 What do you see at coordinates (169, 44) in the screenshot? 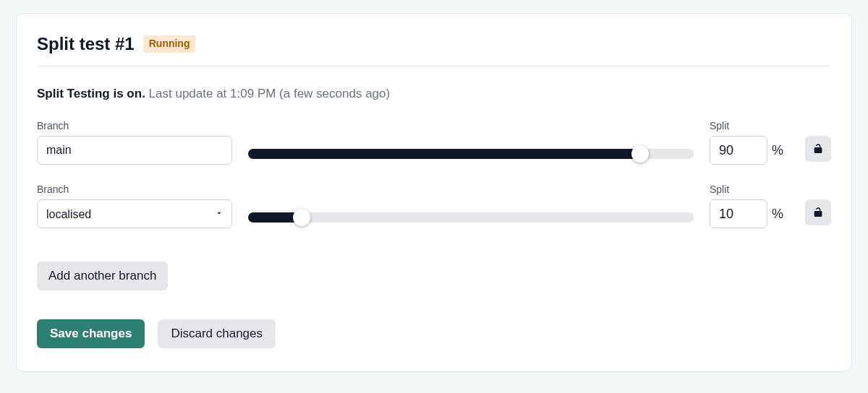
I see `status-badge: Running` at bounding box center [169, 44].